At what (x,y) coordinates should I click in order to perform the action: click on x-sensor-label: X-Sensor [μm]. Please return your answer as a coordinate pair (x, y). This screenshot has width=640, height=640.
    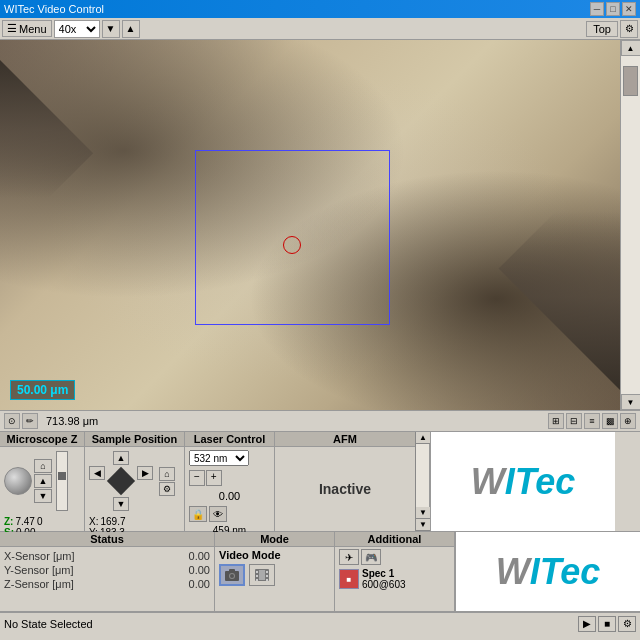
    Looking at the image, I should click on (40, 556).